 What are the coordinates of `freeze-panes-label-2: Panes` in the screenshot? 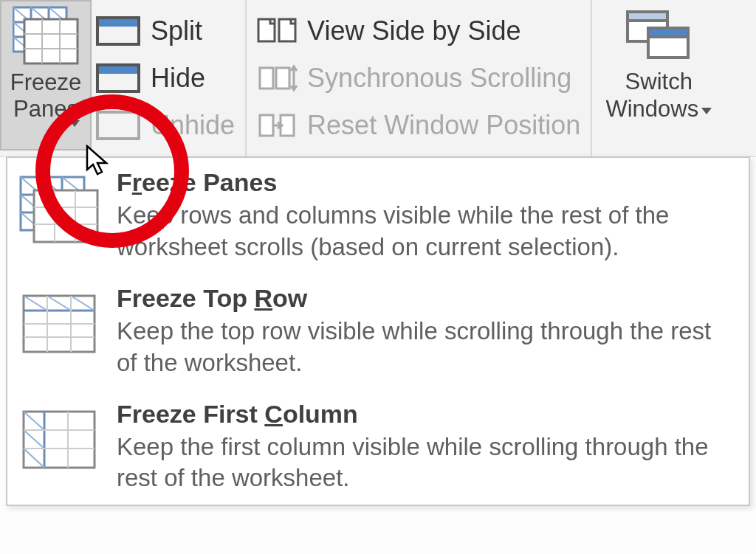 It's located at (46, 109).